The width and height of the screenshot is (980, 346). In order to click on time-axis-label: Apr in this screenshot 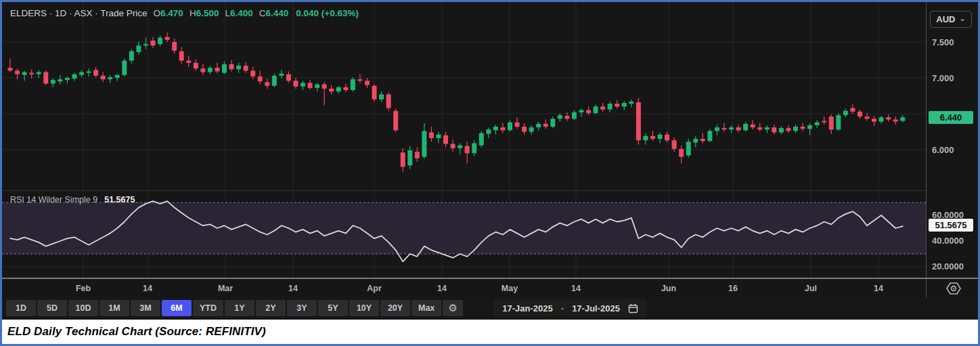, I will do `click(374, 288)`.